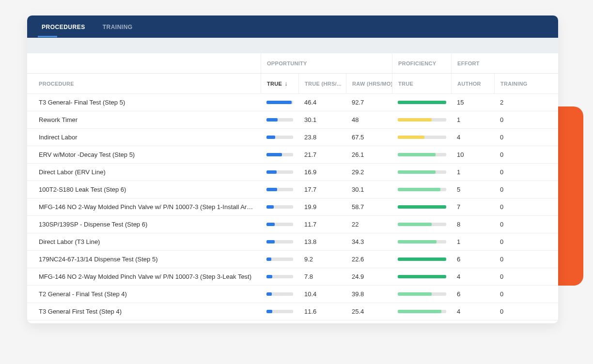  Describe the element at coordinates (293, 242) in the screenshot. I see `table-row: Direct Labor (T3 Line)13.834.310` at that location.